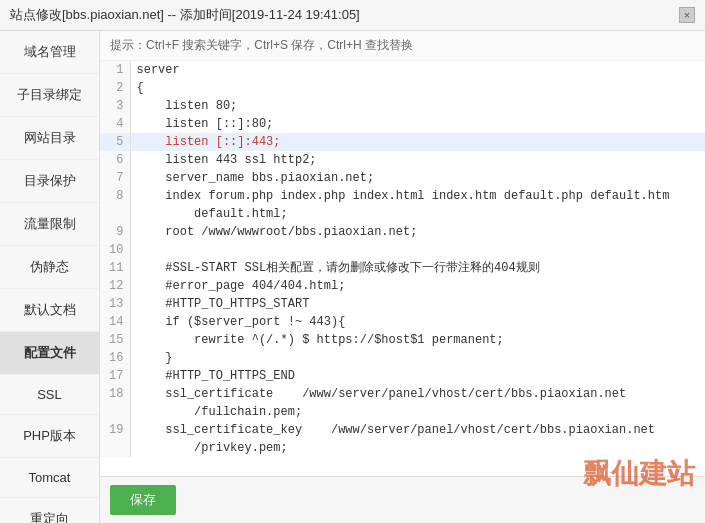 This screenshot has height=523, width=705. What do you see at coordinates (402, 46) in the screenshot?
I see `hint-bar: 提示：Ctrl+F 搜索关键字，Ctrl+S 保存，Ctrl+H 查找替换` at bounding box center [402, 46].